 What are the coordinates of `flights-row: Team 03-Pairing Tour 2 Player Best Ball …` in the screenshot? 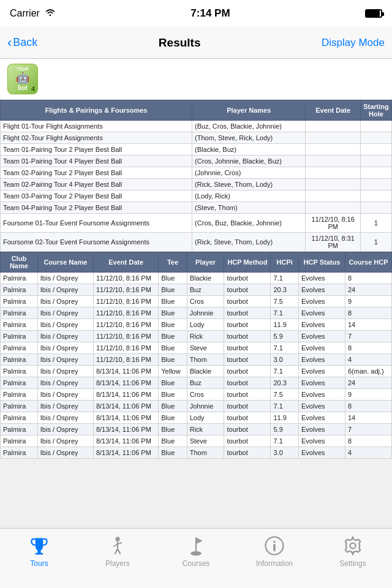 It's located at (196, 196).